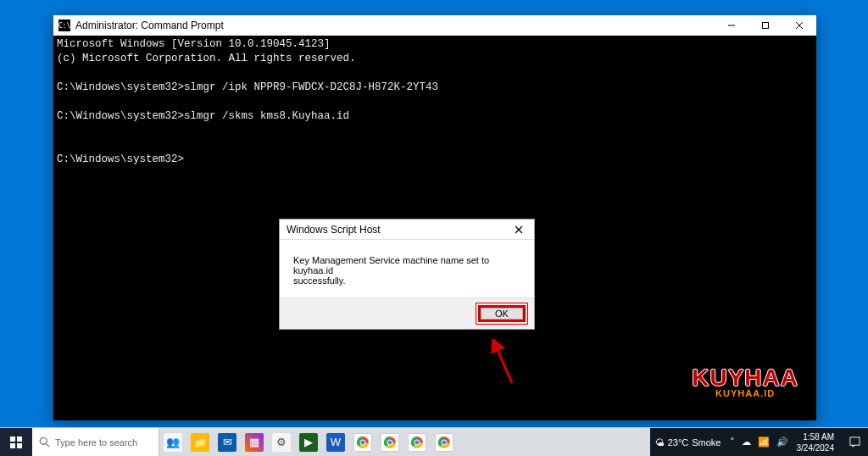 This screenshot has width=868, height=456. Describe the element at coordinates (281, 442) in the screenshot. I see `taskbar-app-5: ⚙` at that location.